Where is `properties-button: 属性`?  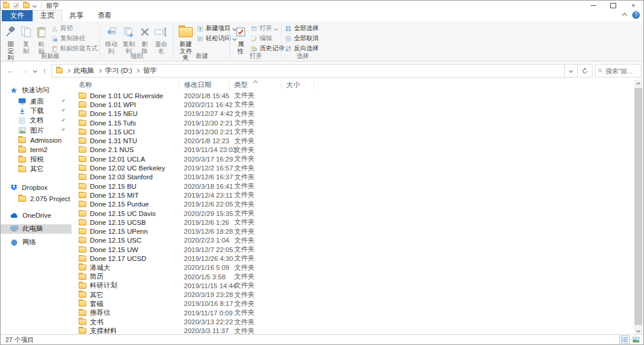
properties-button: 属性 is located at coordinates (241, 38).